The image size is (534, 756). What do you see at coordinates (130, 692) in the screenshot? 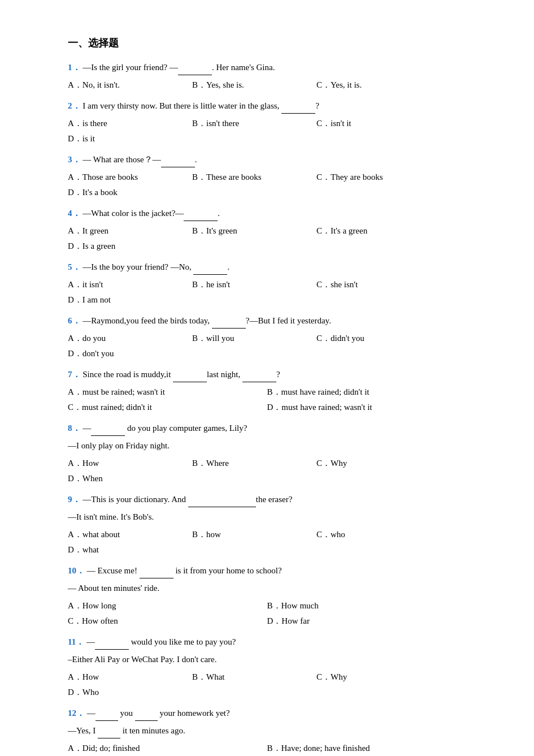
I see `q11-optD: D．Who` at bounding box center [130, 692].